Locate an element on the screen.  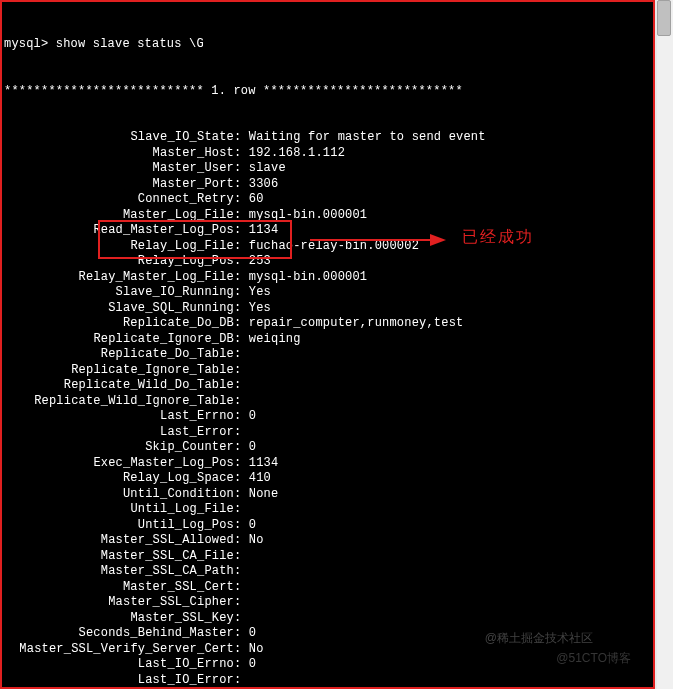
status-field: Slave_IO_State: Waiting for master to se… is located at coordinates (328, 138).